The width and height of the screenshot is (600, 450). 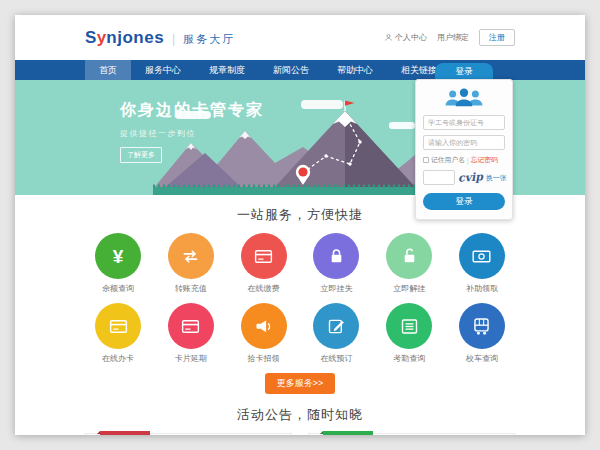 What do you see at coordinates (426, 160) in the screenshot?
I see `remember-checkbox` at bounding box center [426, 160].